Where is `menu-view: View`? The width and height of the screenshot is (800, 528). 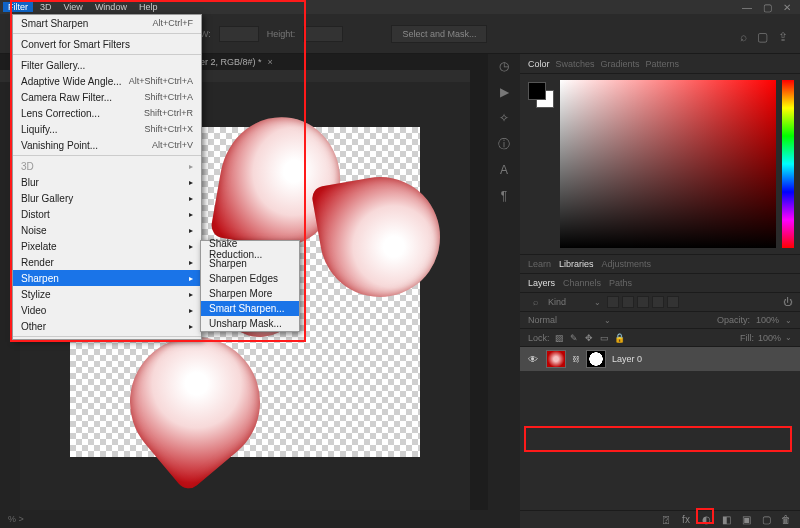
menu-view: View is located at coordinates (74, 7).